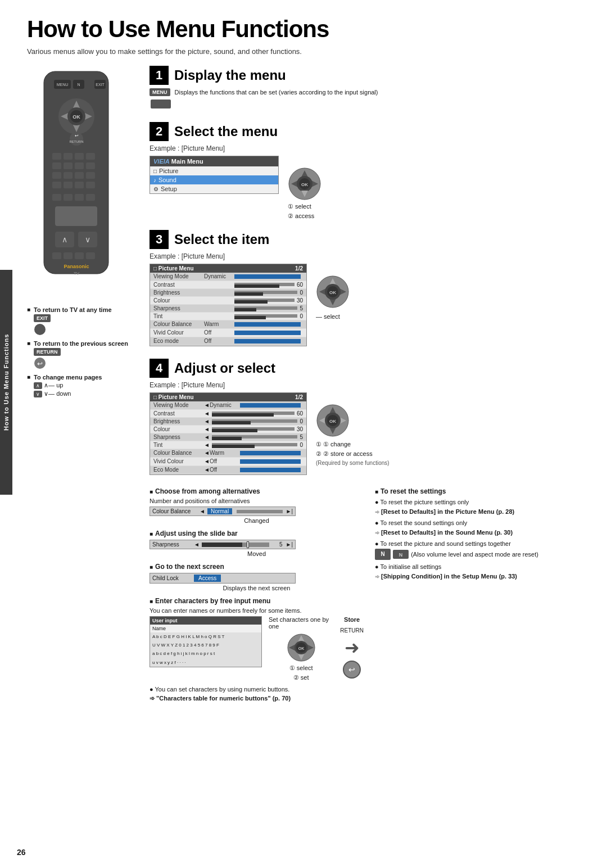 This screenshot has width=607, height=868. Describe the element at coordinates (81, 343) in the screenshot. I see `return-previous-title: To return to the previous screen` at that location.